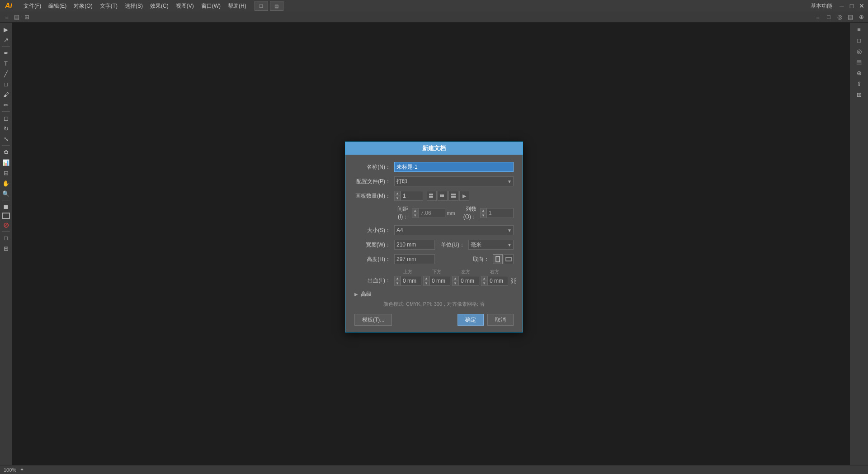 The image size is (868, 474). What do you see at coordinates (434, 243) in the screenshot?
I see `dialog-body: 名称(N)： 配置文件(P)： 打印 Web 移动设备 ▼ 画板数量(M)：` at bounding box center [434, 243].